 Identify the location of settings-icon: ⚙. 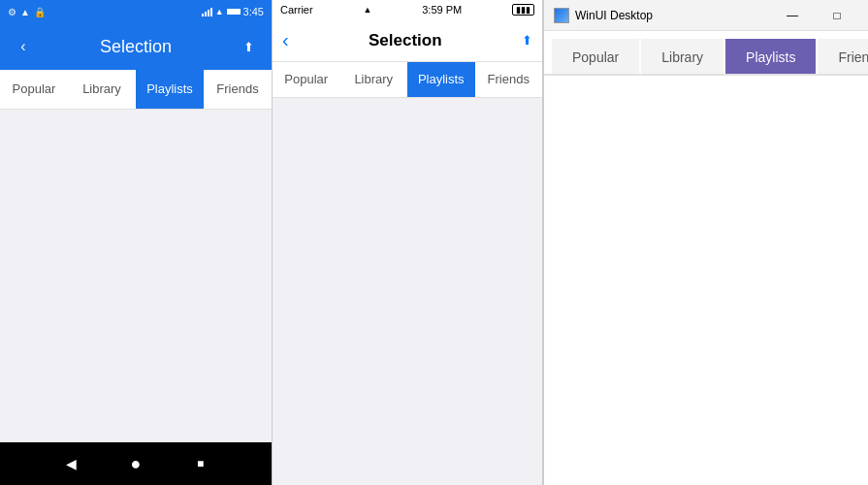
(12, 12).